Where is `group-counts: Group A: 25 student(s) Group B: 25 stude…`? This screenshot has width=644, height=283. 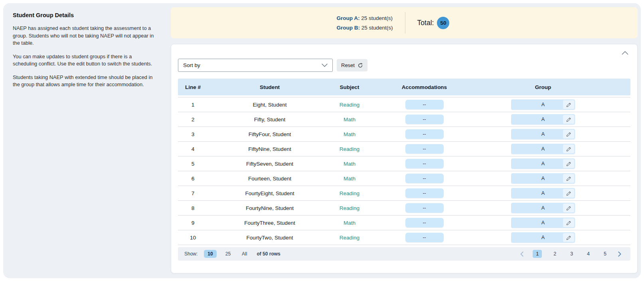 group-counts: Group A: 25 student(s) Group B: 25 stude… is located at coordinates (365, 23).